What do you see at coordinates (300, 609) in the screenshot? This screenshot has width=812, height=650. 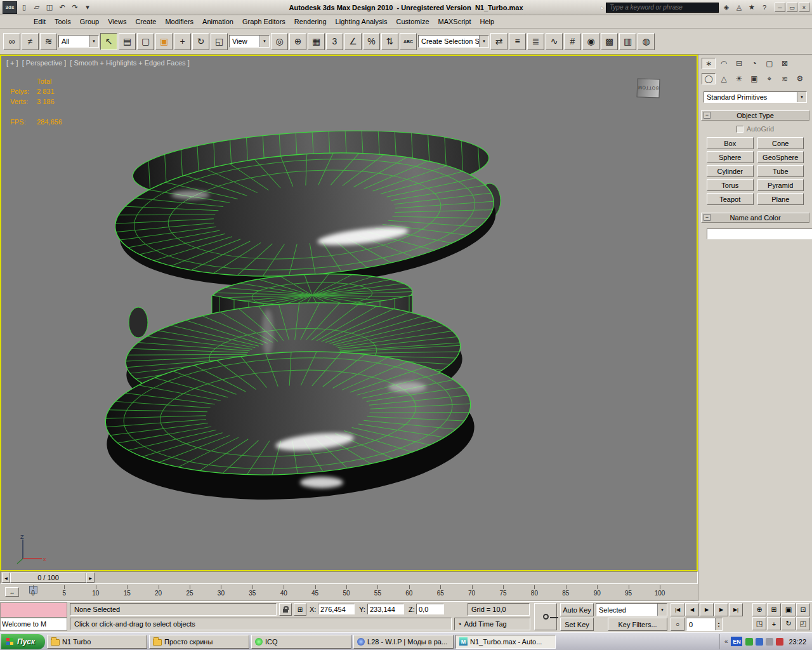 I see `absolute-offset-toggle: ⊞` at bounding box center [300, 609].